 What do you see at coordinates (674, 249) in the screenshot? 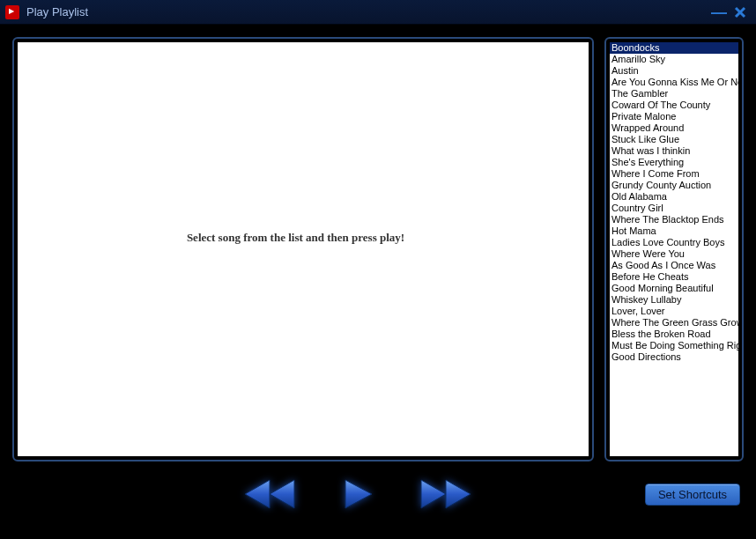
I see `playlist-listbox: BoondocksAmarillo SkyAustinAre You Gonna…` at bounding box center [674, 249].